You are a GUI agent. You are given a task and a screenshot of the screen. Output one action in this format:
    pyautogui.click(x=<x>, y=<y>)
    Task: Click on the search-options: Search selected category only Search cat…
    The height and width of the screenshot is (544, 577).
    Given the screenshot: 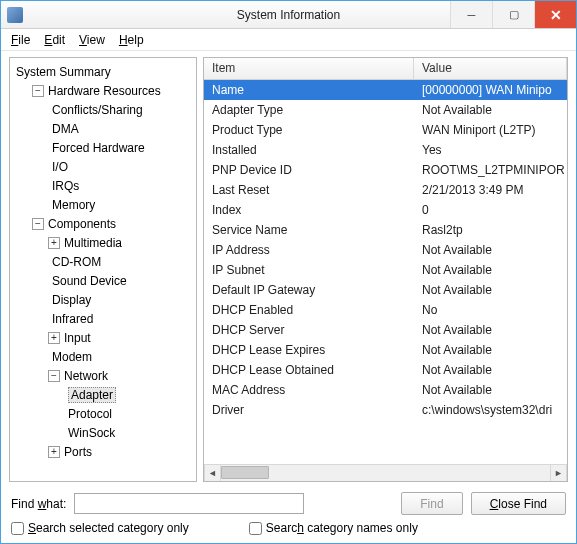 What is the action you would take?
    pyautogui.click(x=288, y=531)
    